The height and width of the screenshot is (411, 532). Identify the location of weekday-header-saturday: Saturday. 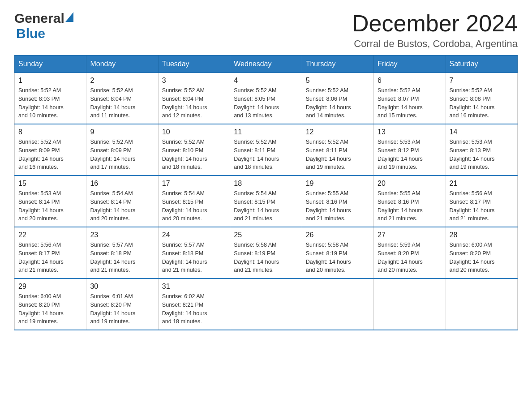
(481, 64).